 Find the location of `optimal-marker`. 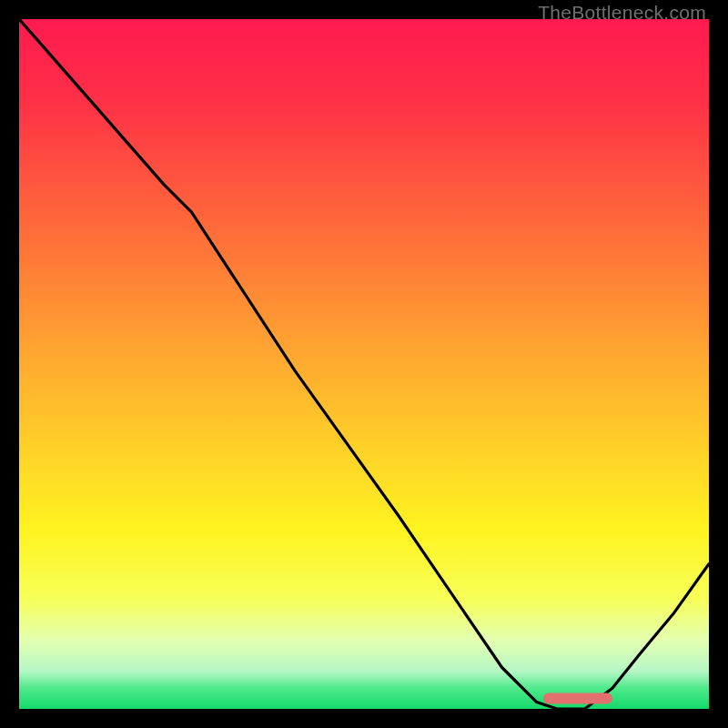

optimal-marker is located at coordinates (578, 699).